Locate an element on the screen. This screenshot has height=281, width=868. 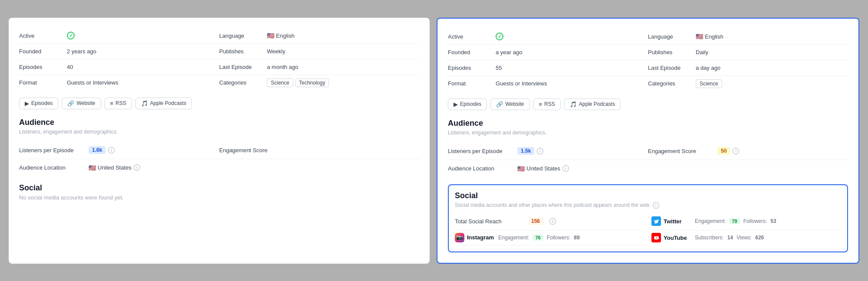
left-lastepisode-value: a month ago is located at coordinates (283, 67).